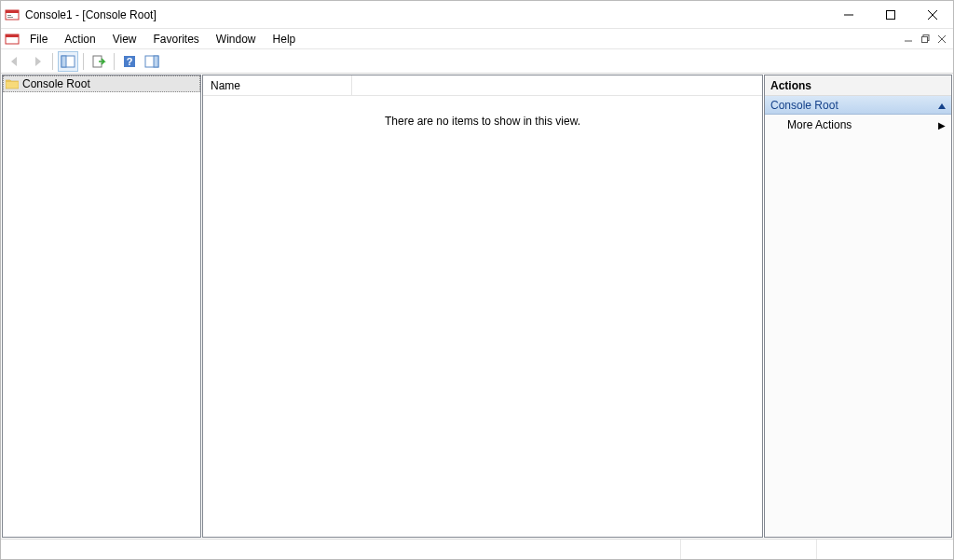 The width and height of the screenshot is (954, 560). I want to click on back-button, so click(15, 61).